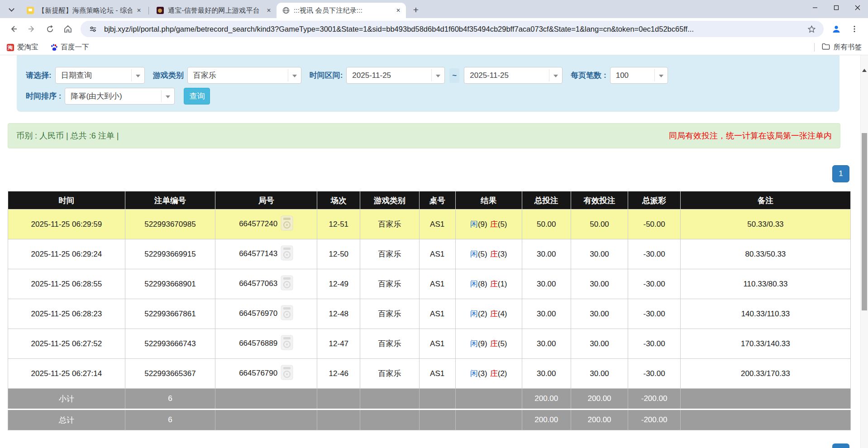  What do you see at coordinates (339, 374) in the screenshot?
I see `cell-session: 12-46` at bounding box center [339, 374].